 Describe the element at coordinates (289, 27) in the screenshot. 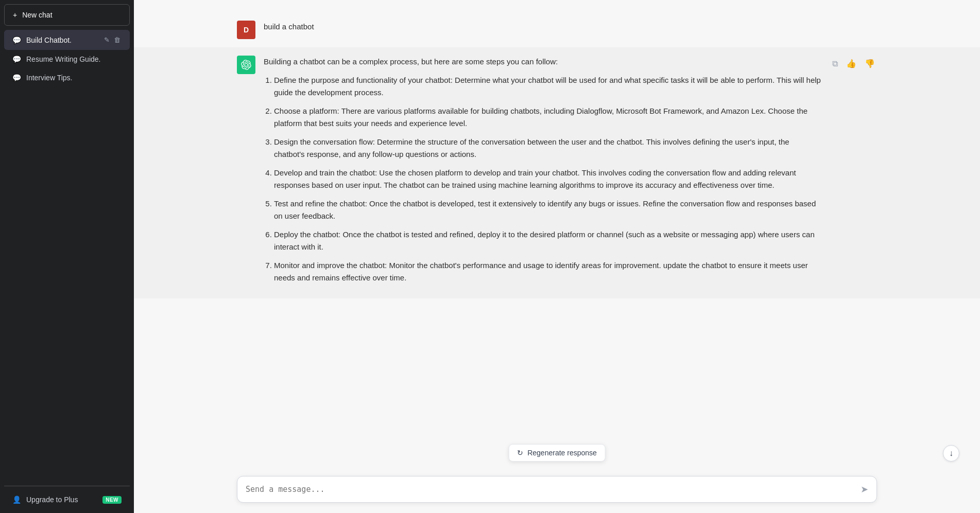

I see `user-message-text: build a chatbot` at that location.